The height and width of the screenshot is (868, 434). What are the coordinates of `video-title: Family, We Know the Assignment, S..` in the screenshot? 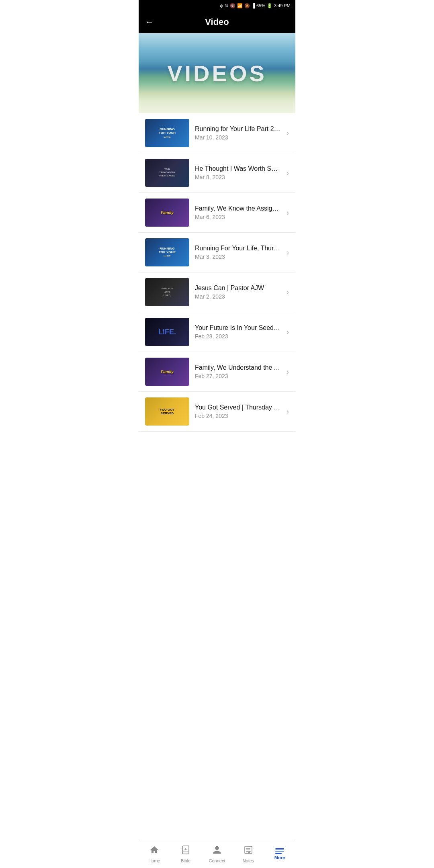 It's located at (238, 209).